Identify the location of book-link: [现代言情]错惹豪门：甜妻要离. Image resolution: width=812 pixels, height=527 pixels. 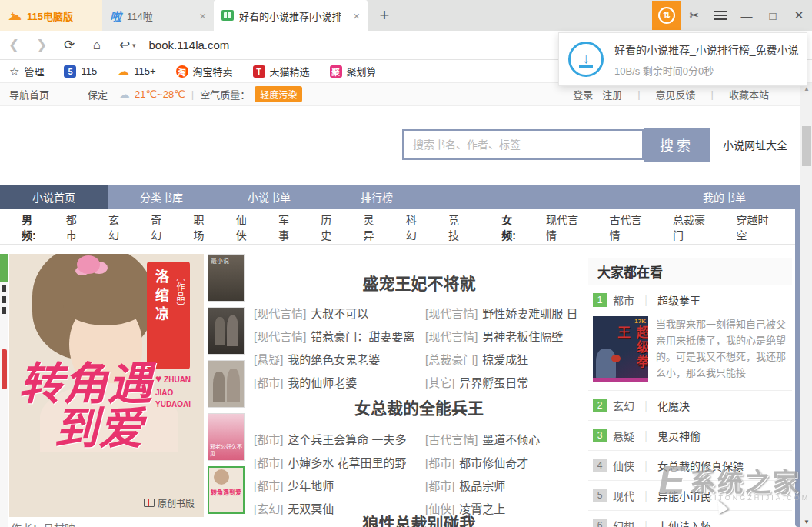
(334, 335).